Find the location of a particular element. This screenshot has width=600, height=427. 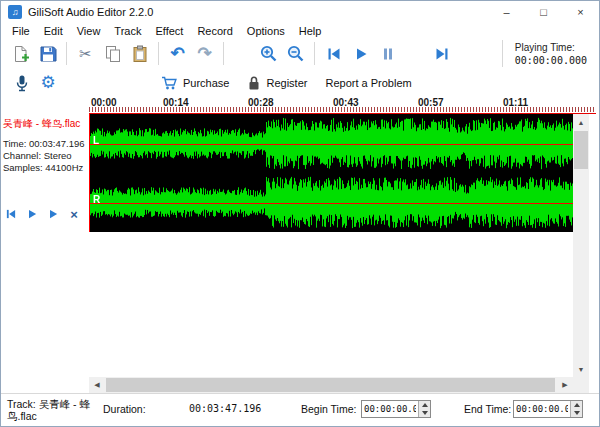

begin-time-spinner is located at coordinates (424, 409).